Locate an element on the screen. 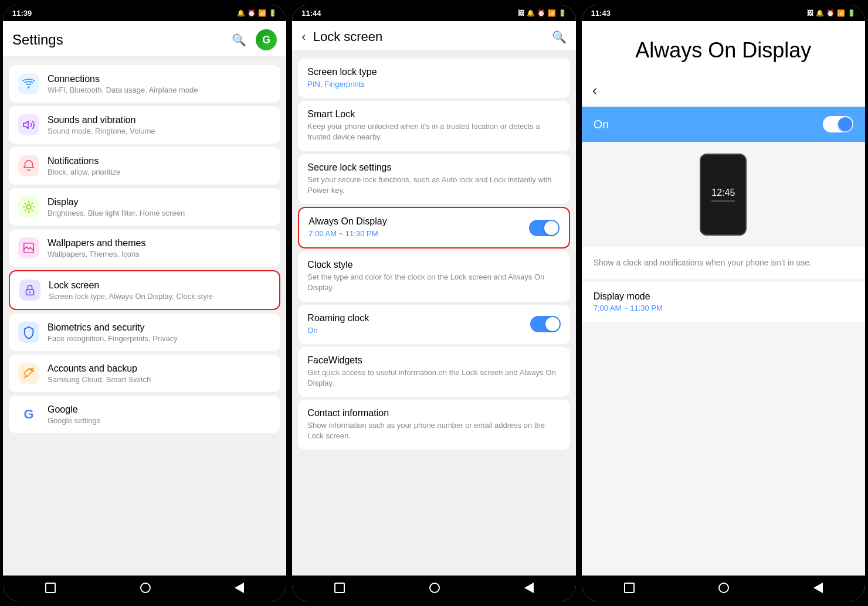 The image size is (868, 606). wifi2-icon: 📶 is located at coordinates (552, 13).